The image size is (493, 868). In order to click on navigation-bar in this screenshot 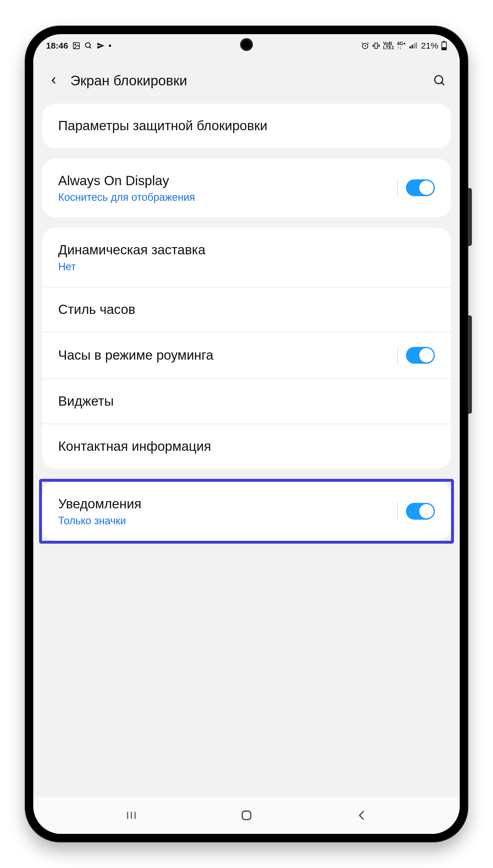, I will do `click(246, 815)`.